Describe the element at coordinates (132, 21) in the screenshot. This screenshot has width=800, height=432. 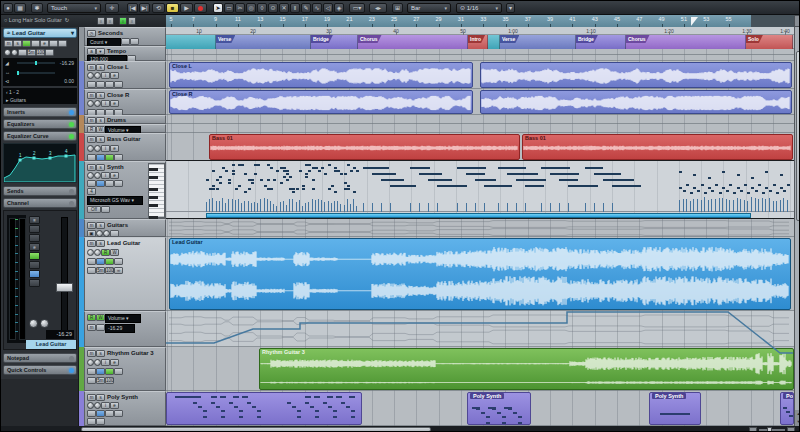
I see `global-write-button: ≡` at that location.